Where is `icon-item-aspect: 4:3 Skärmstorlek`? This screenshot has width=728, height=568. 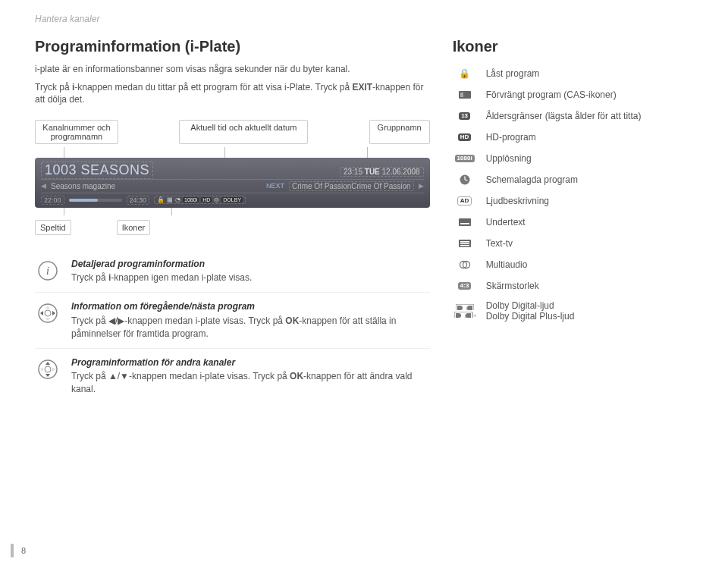 icon-item-aspect: 4:3 Skärmstorlek is located at coordinates (575, 286).